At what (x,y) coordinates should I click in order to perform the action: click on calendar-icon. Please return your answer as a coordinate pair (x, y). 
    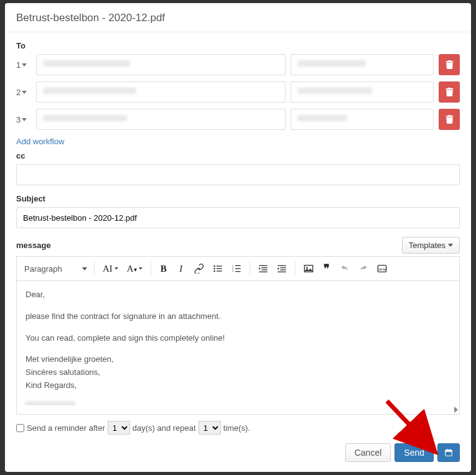
    Looking at the image, I should click on (449, 453).